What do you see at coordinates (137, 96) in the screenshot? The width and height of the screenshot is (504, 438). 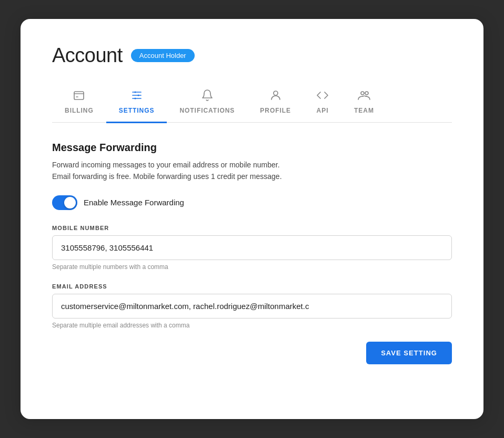 I see `settings-icon` at bounding box center [137, 96].